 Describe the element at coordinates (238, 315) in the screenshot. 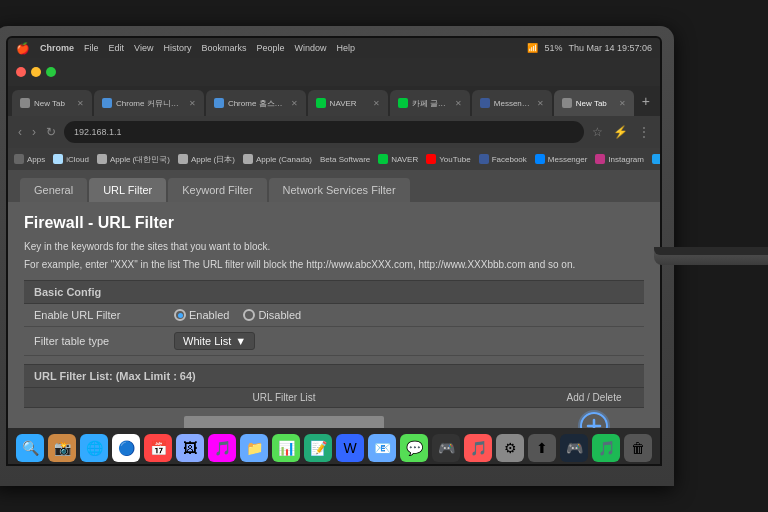

I see `radio-group-enable: Enabled Disabled` at that location.